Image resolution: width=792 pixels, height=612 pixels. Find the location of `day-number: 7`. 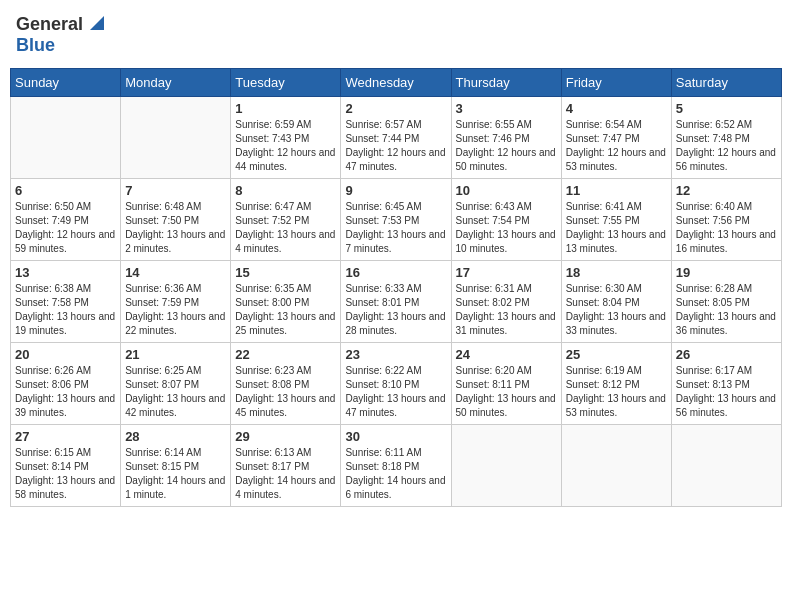

day-number: 7 is located at coordinates (176, 190).